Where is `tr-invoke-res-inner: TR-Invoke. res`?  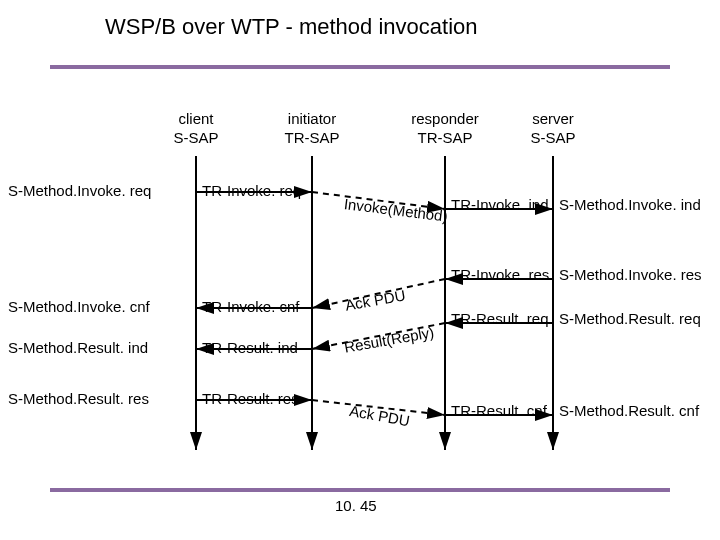
tr-invoke-res-inner: TR-Invoke. res is located at coordinates (500, 276).